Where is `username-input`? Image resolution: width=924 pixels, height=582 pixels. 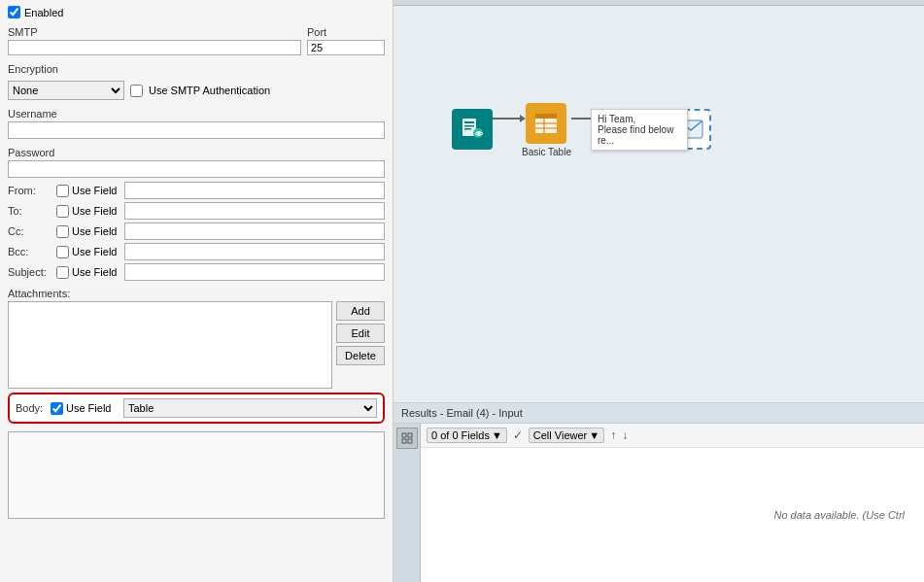
username-input is located at coordinates (196, 130).